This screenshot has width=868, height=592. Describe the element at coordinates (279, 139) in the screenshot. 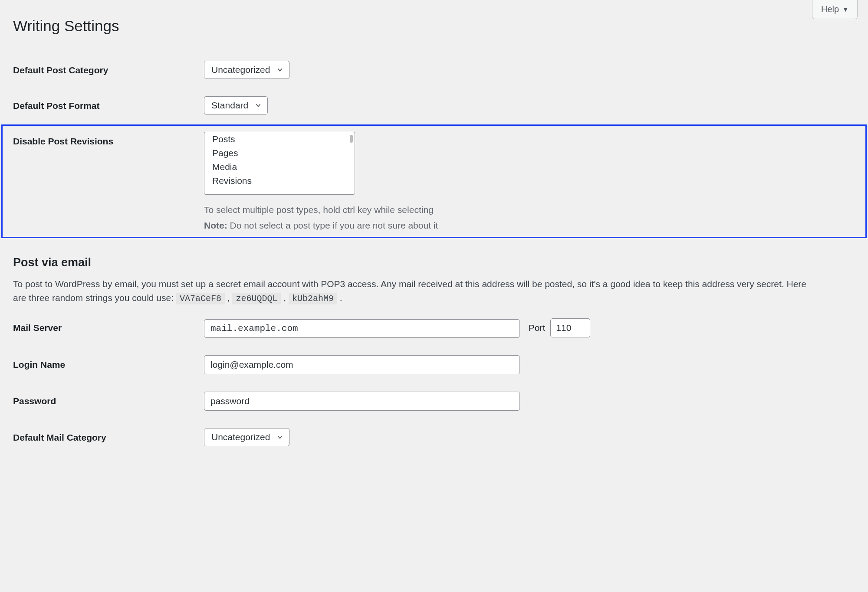

I see `option-posts: Posts` at that location.